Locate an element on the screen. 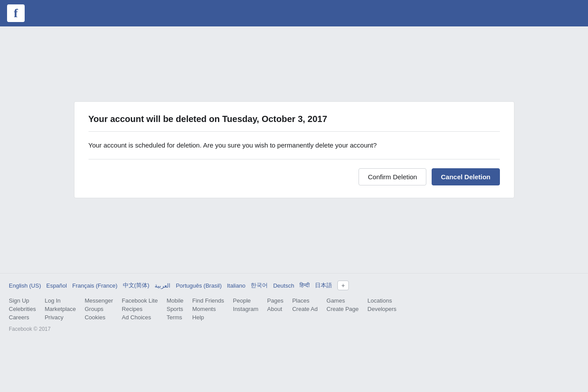 Image resolution: width=588 pixels, height=392 pixels. lang-portuguese: Português (Brasil) is located at coordinates (199, 285).